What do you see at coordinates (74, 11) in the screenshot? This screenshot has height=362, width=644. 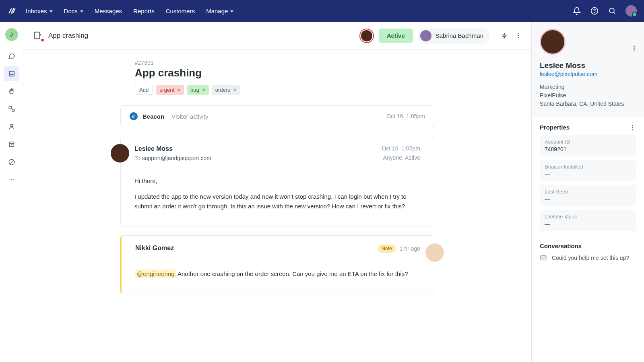 I see `nav-docs: Docs` at bounding box center [74, 11].